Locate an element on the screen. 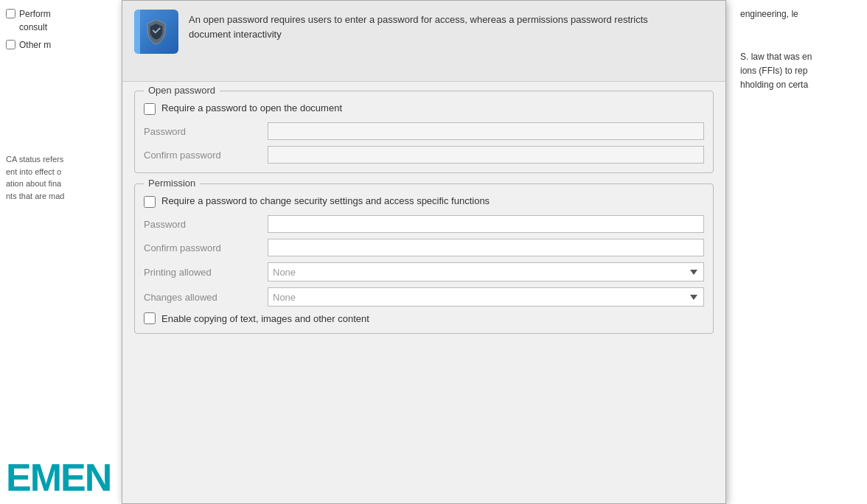  dialog-icon-wrapper is located at coordinates (156, 32).